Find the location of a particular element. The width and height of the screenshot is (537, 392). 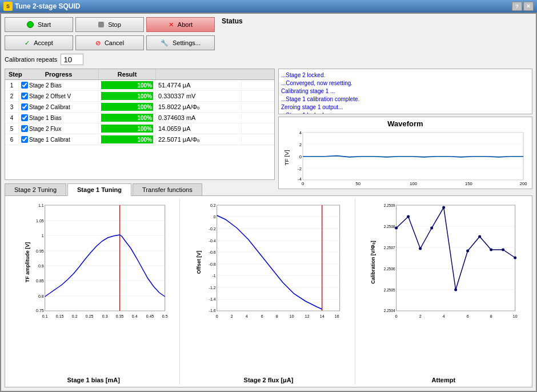

table-header: Step Progress Result is located at coordinates (139, 74).